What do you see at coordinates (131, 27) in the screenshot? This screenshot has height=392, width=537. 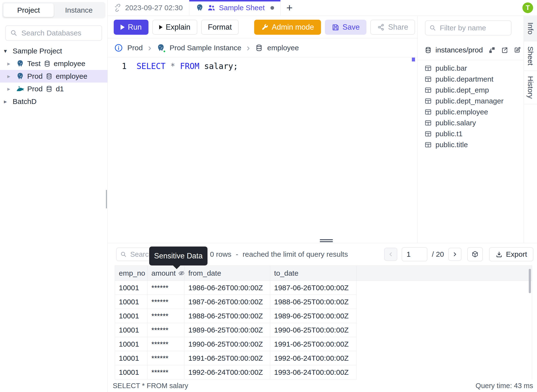 I see `run-button: Run` at bounding box center [131, 27].